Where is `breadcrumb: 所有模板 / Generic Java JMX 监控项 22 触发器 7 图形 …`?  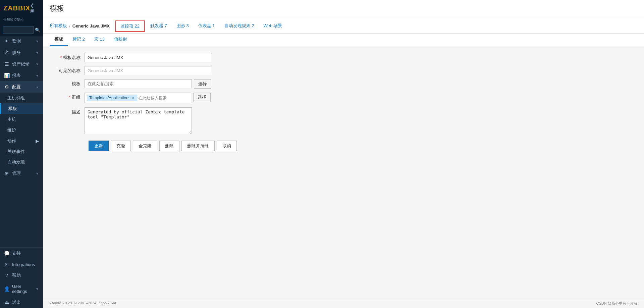
breadcrumb: 所有模板 / Generic Java JMX 监控项 22 触发器 7 图形 … is located at coordinates (343, 25).